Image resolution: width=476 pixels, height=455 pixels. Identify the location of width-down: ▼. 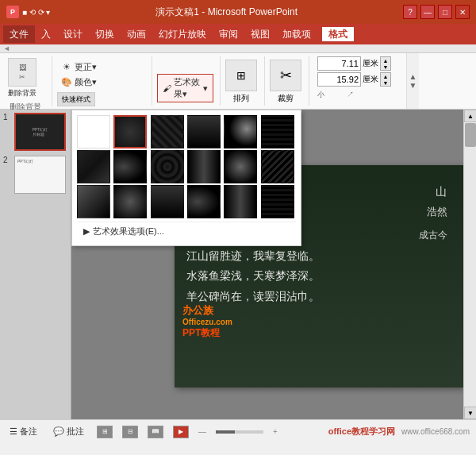
(386, 83).